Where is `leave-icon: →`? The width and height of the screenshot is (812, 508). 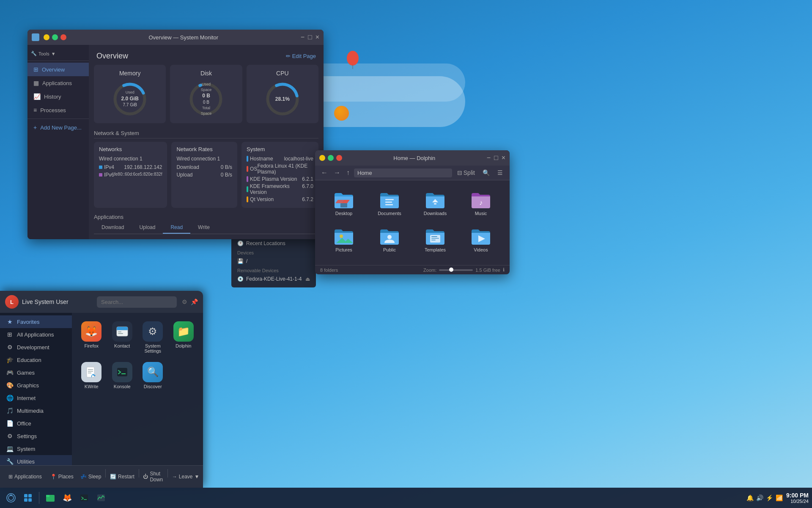
leave-icon: → is located at coordinates (175, 477).